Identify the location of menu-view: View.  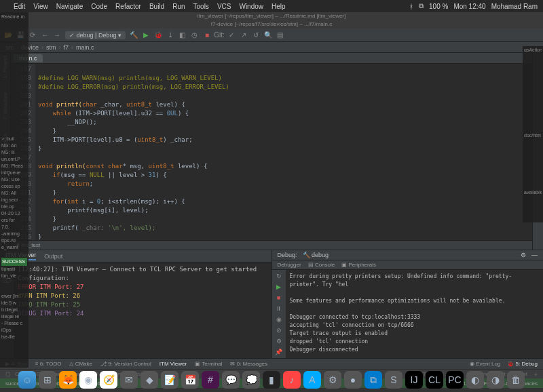
(41, 7).